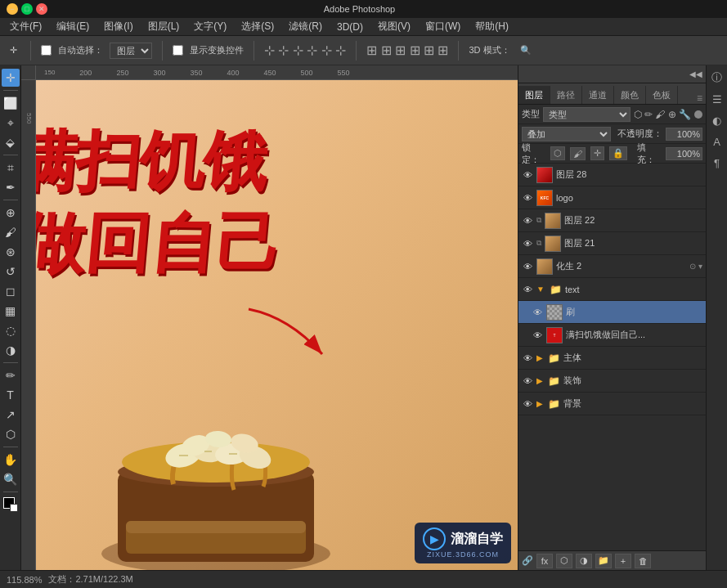  Describe the element at coordinates (545, 561) in the screenshot. I see `fx-button: fx` at that location.